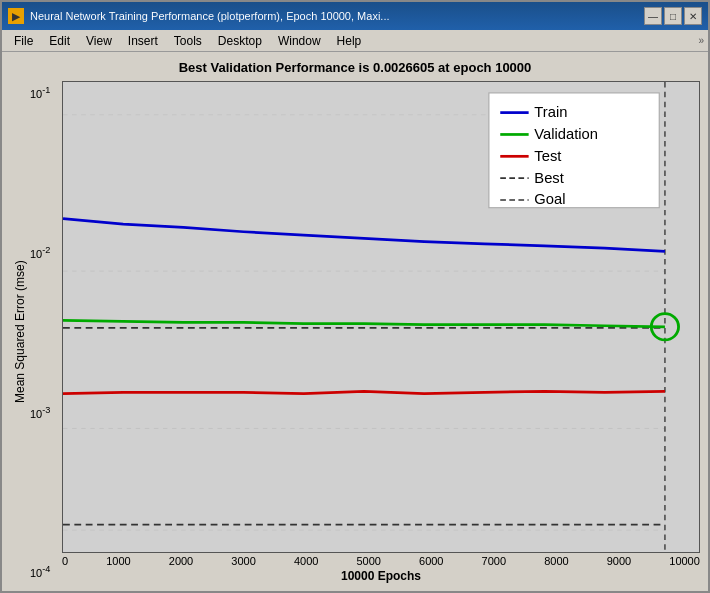 The height and width of the screenshot is (593, 710). Describe the element at coordinates (653, 16) in the screenshot. I see `minimize-button: —` at that location.